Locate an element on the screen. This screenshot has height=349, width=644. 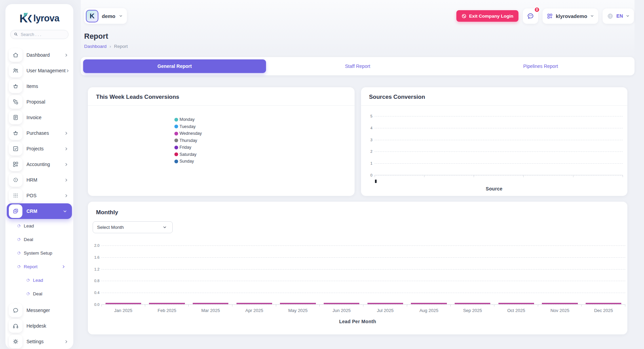
workspace-selector: klyrovademo is located at coordinates (570, 16).